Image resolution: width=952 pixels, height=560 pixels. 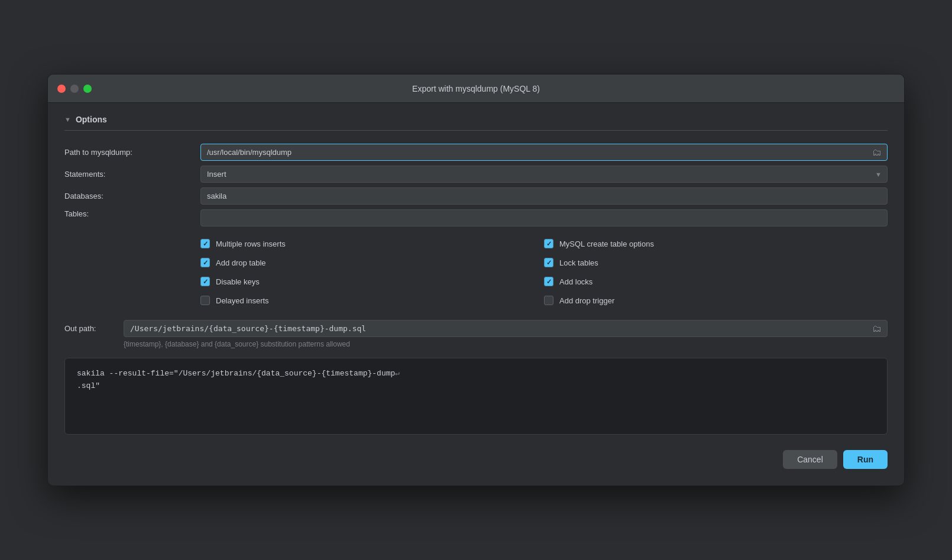 What do you see at coordinates (544, 196) in the screenshot?
I see `databases-control` at bounding box center [544, 196].